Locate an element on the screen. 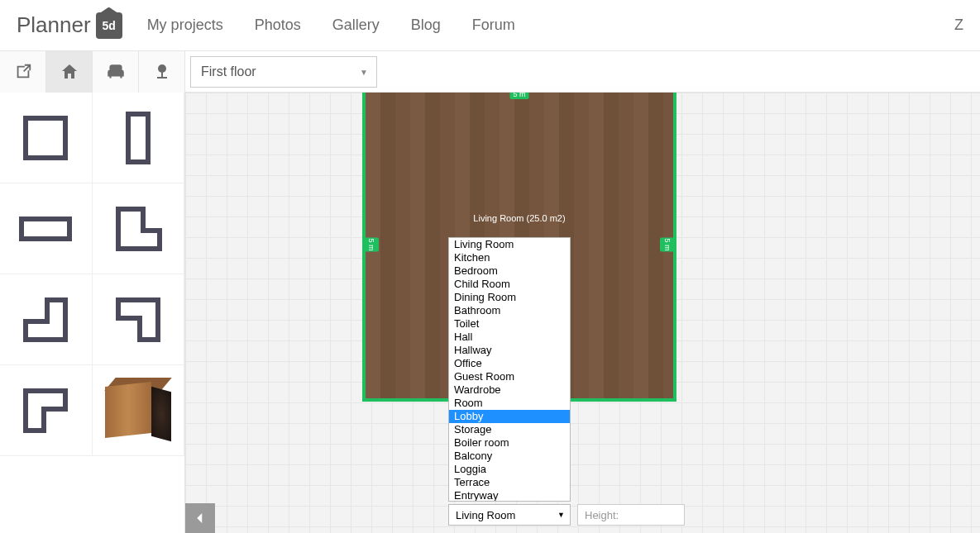 The width and height of the screenshot is (980, 533). room-type-option: Hallway is located at coordinates (509, 350).